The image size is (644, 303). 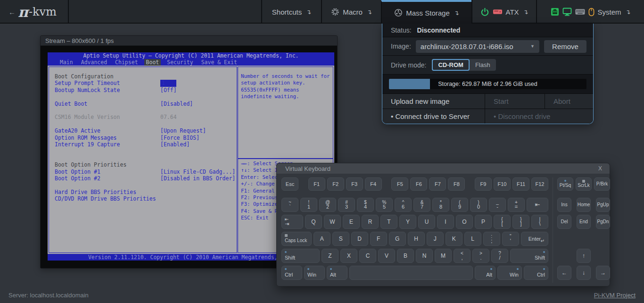 I want to click on key-space, so click(x=411, y=273).